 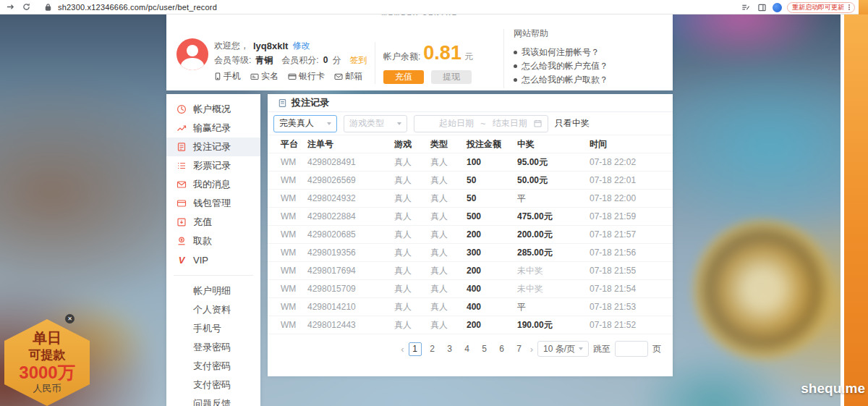 What do you see at coordinates (213, 147) in the screenshot?
I see `sidebar-item-bet-records: 投注记录` at bounding box center [213, 147].